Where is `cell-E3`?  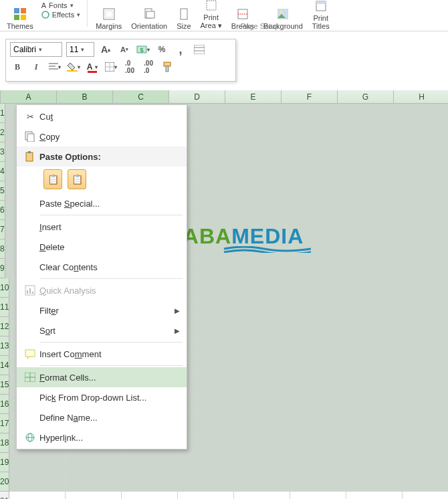
cell-E3 is located at coordinates (258, 153).